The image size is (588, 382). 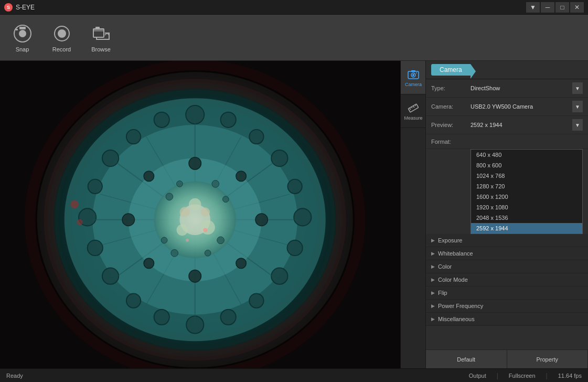 What do you see at coordinates (413, 78) in the screenshot?
I see `sidebar-item-camera: Camera` at bounding box center [413, 78].